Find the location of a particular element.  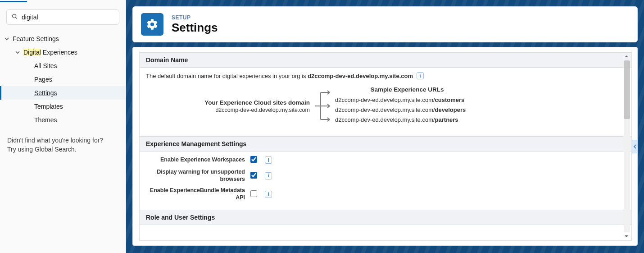

scrollbar-thumb is located at coordinates (627, 90).